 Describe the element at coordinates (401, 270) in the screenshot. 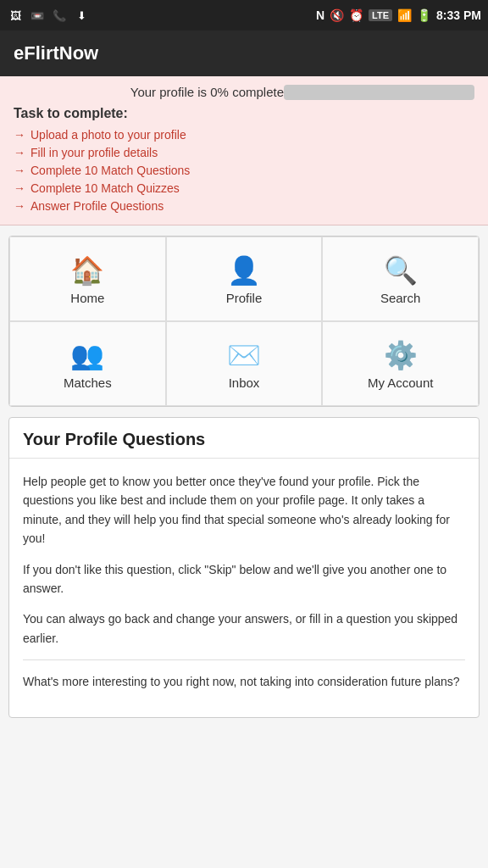

I see `search-icon: 🔍` at that location.